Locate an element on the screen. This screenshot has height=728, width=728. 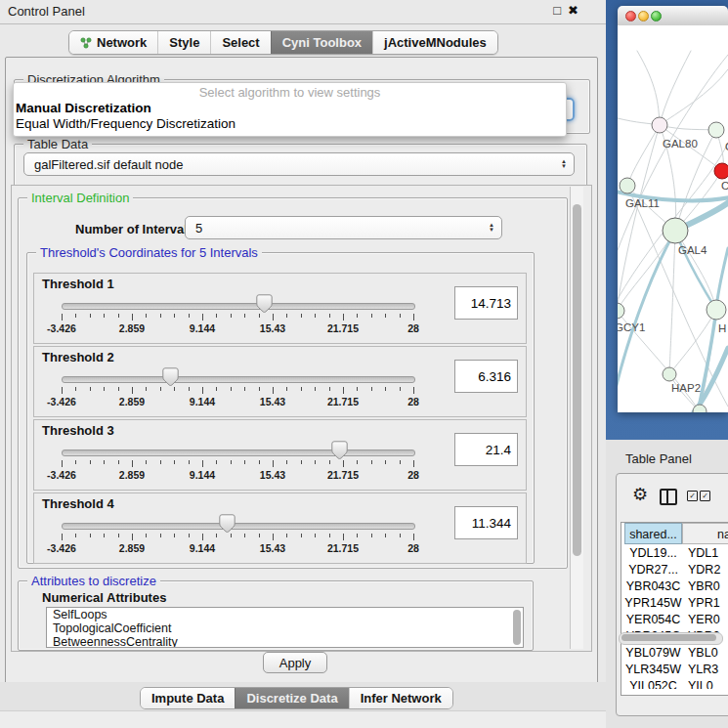
status-strip is located at coordinates (303, 719).